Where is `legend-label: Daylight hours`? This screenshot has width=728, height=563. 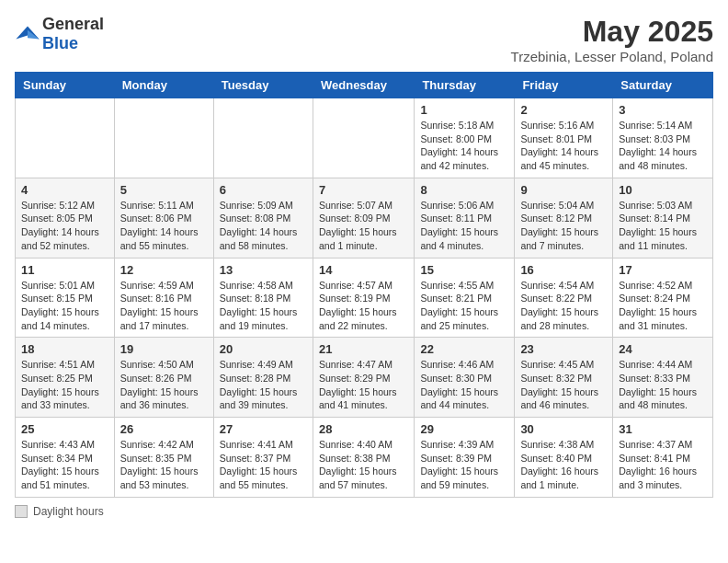 legend-label: Daylight hours is located at coordinates (68, 511).